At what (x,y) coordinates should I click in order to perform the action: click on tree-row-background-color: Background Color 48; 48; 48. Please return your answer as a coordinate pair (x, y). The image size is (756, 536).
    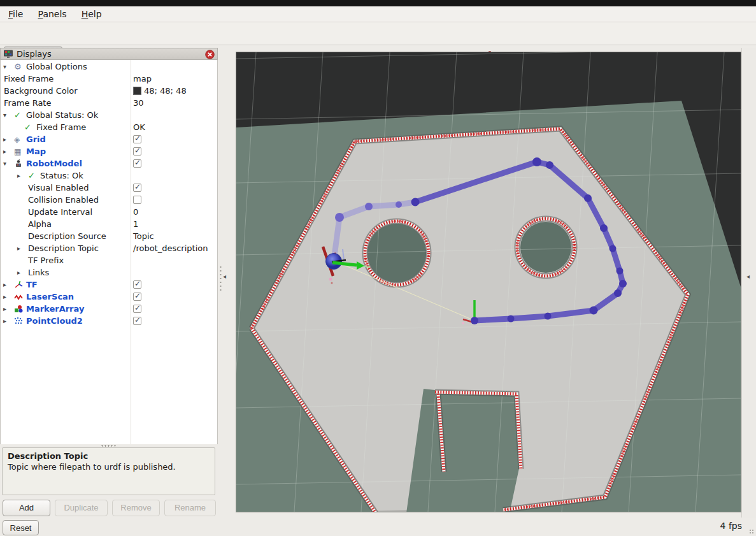
    Looking at the image, I should click on (108, 91).